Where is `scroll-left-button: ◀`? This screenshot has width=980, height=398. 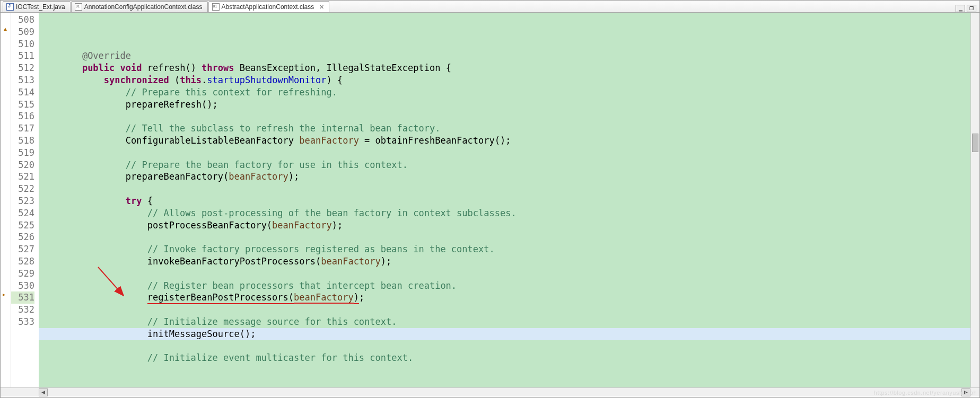
scroll-left-button: ◀ is located at coordinates (43, 392).